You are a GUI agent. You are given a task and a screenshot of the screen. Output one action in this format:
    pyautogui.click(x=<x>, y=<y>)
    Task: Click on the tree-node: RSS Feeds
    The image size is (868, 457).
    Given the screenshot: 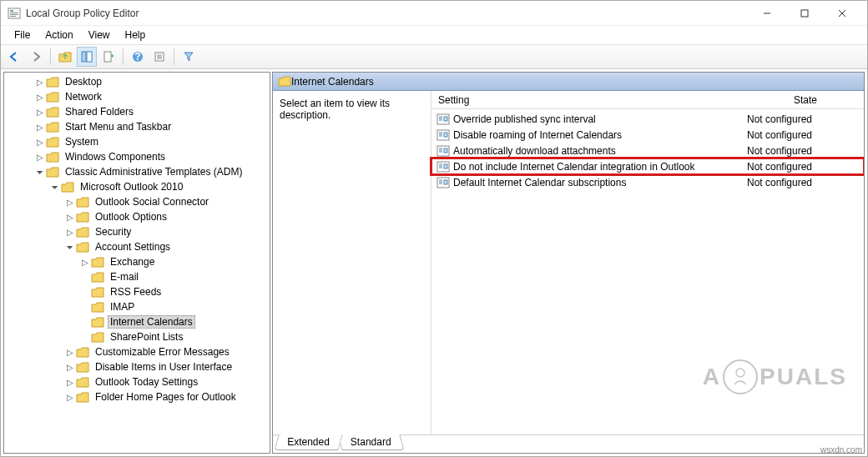 What is the action you would take?
    pyautogui.click(x=137, y=292)
    